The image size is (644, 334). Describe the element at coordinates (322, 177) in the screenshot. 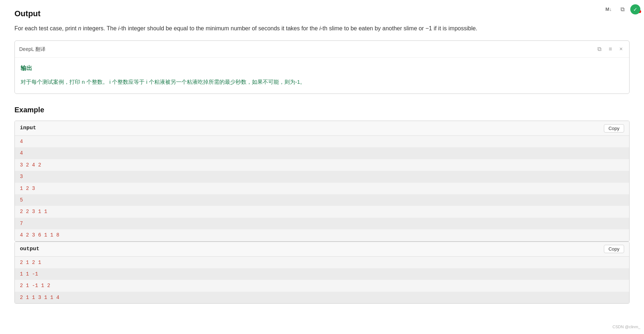

I see `input-line-3: 3` at that location.